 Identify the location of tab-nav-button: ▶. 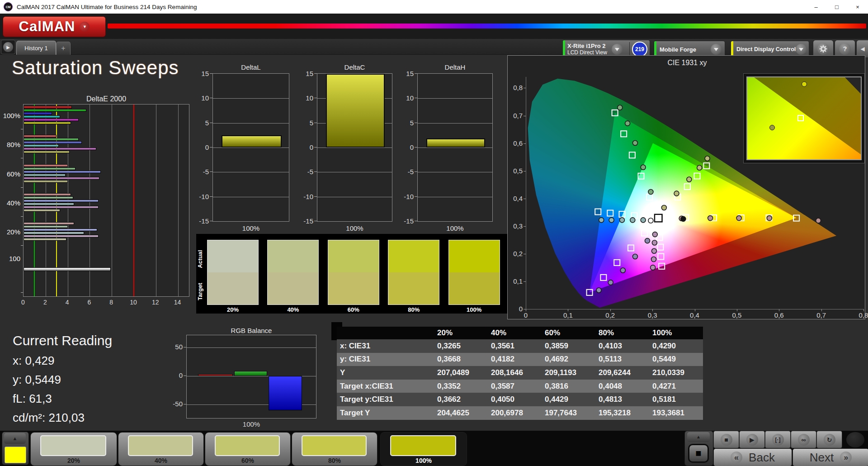
(8, 47).